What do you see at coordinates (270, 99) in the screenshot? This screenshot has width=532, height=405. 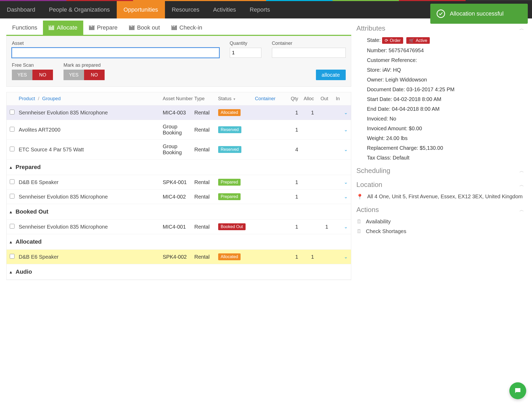 I see `header-container: Container` at bounding box center [270, 99].